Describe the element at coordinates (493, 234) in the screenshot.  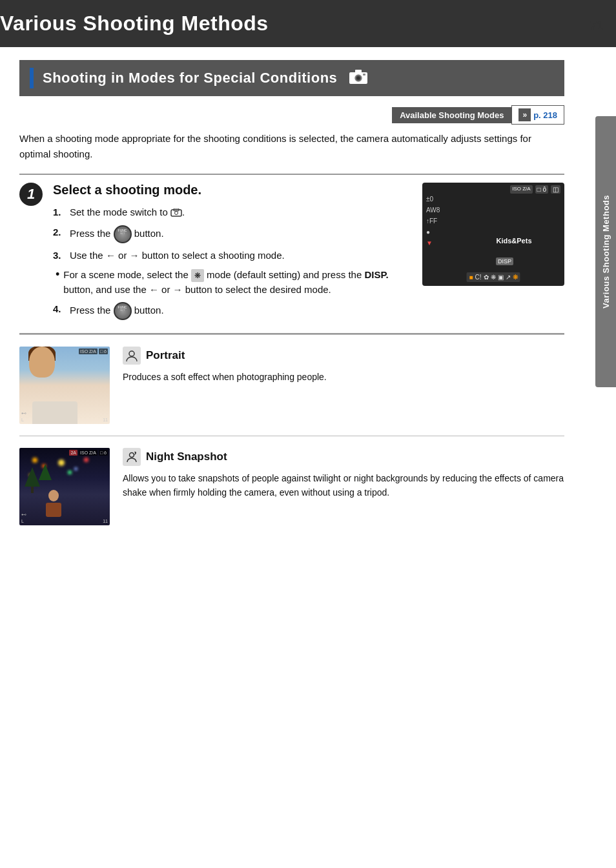
I see `camera-screen: ISO Z/A □ ô ◫ ±0 AW8 ↑FF ● ▼` at that location.